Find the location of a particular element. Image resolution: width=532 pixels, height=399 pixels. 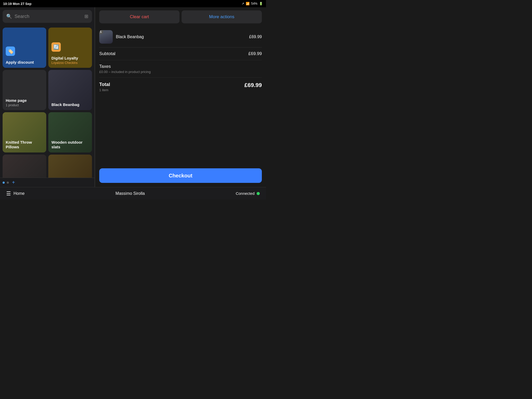

tile-wooden-title: Wooden outdoor slats is located at coordinates (70, 145).